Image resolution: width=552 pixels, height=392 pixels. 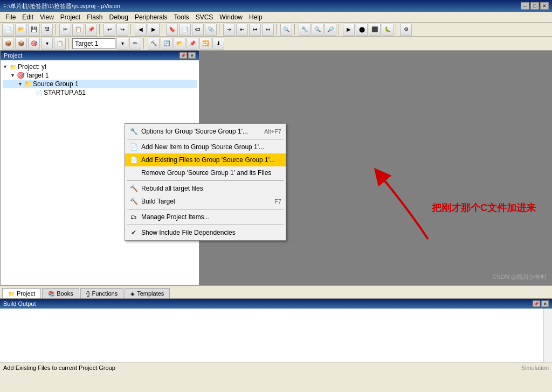 What do you see at coordinates (255, 30) in the screenshot?
I see `indent2-button: ↦` at bounding box center [255, 30].